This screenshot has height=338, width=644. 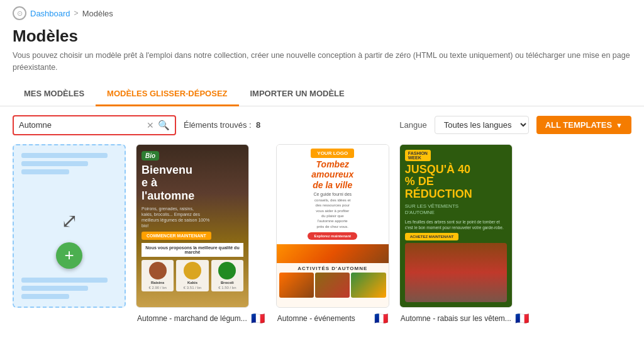 I want to click on breadcrumb: ⊙ Dashboard > Modèles, so click(x=322, y=12).